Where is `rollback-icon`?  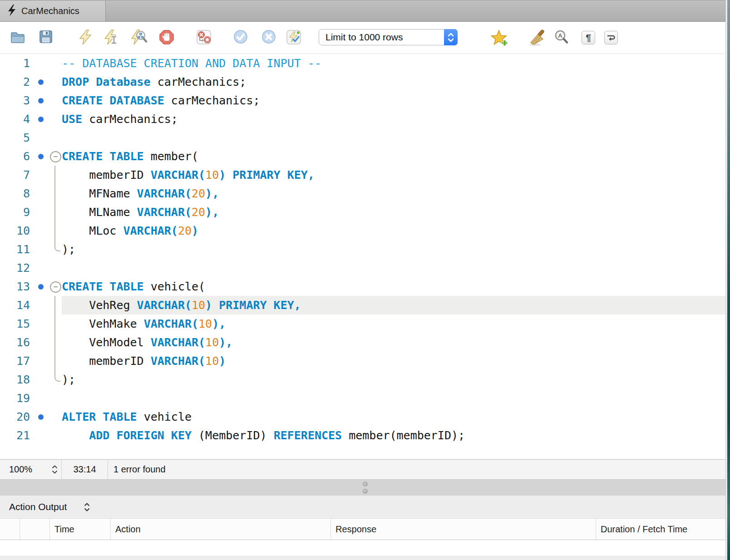 rollback-icon is located at coordinates (269, 38).